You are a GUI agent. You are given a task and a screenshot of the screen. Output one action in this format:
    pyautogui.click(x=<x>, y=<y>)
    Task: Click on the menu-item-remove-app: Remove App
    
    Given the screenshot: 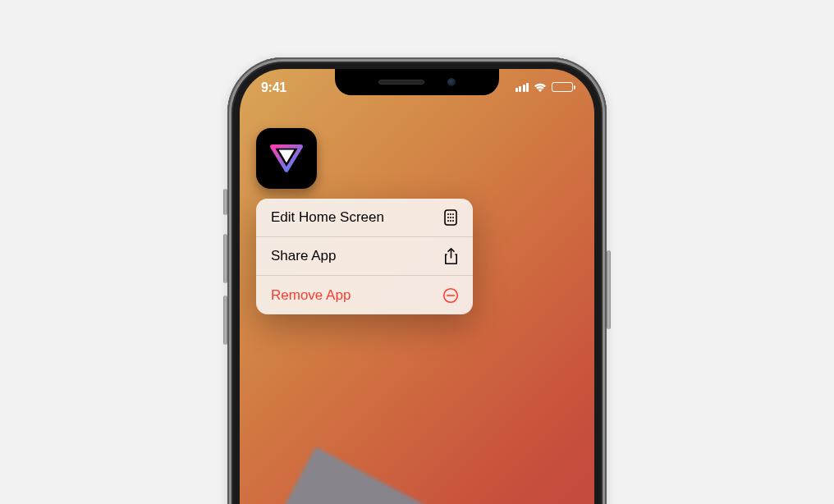 What is the action you would take?
    pyautogui.click(x=364, y=296)
    